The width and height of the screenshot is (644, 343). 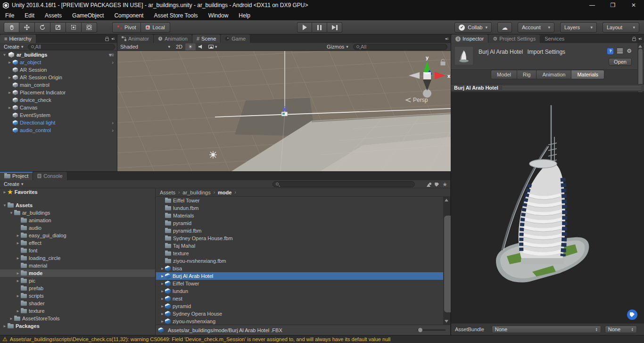 I want to click on hierarchy-item-placement-indicator: ► Placement Indicator, so click(x=58, y=92).